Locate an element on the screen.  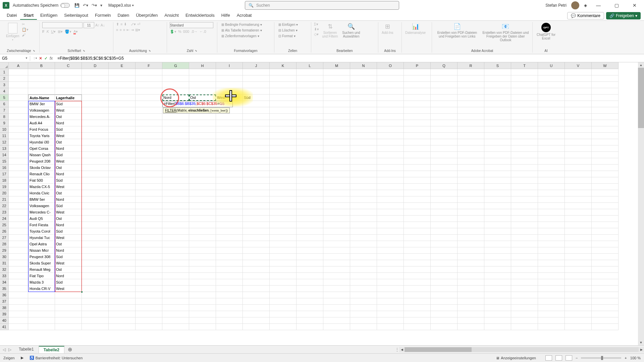
cell-B32: Renault Meg is located at coordinates (42, 269).